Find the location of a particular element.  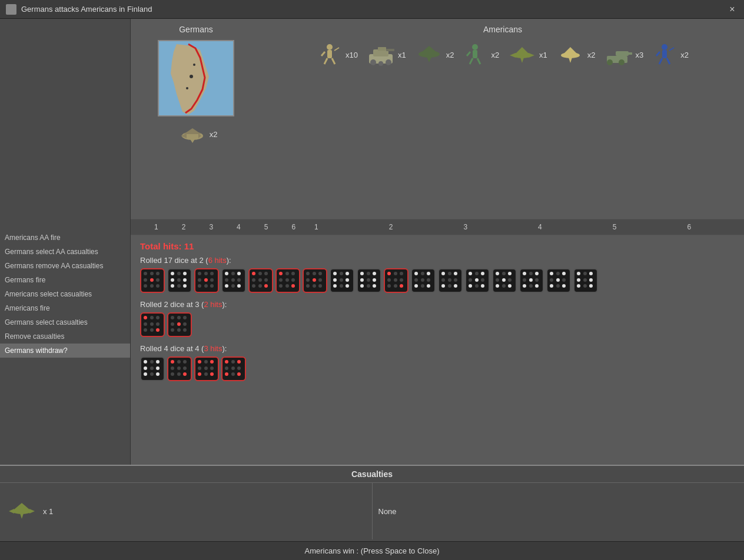

total-hits-label: Total hits: is located at coordinates (161, 246).